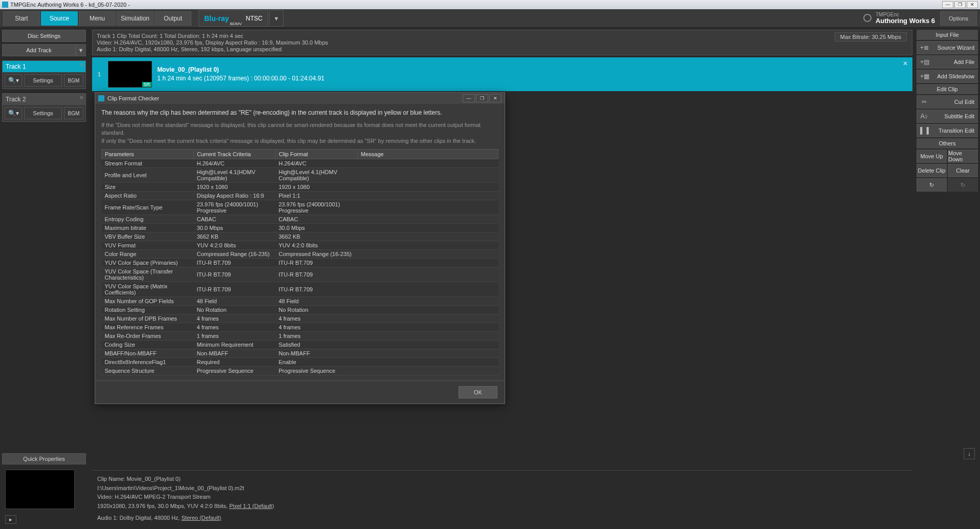  I want to click on table-row: YUV Color Space (Transfer Characteristic…, so click(300, 274).